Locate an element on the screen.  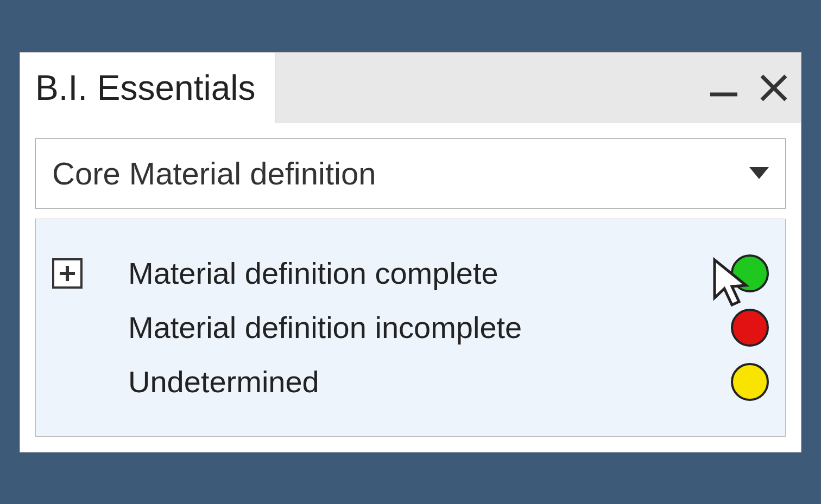
status-indicator-green is located at coordinates (750, 273).